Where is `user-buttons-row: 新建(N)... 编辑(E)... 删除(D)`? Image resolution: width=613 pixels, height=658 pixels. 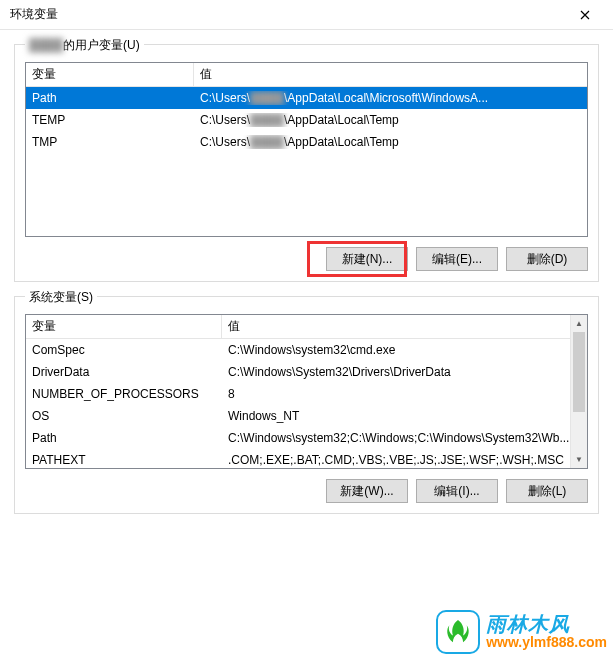 user-buttons-row: 新建(N)... 编辑(E)... 删除(D) is located at coordinates (306, 259).